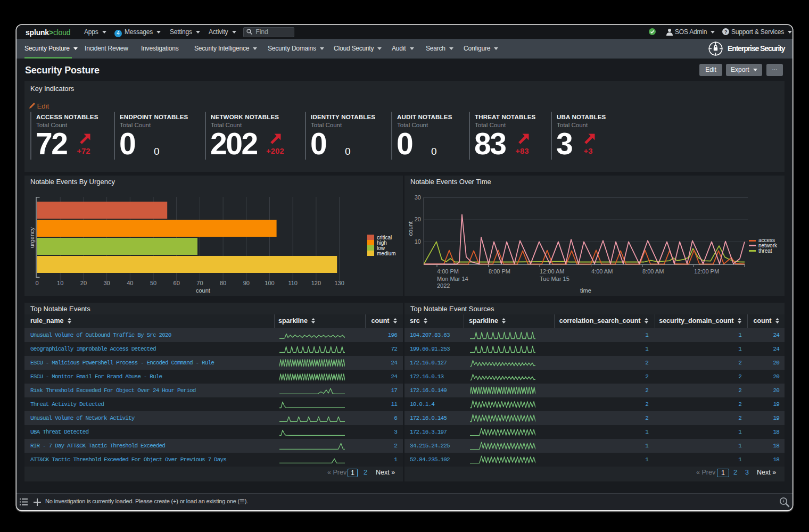 The height and width of the screenshot is (532, 809). I want to click on svg-text: 30, so click(106, 283).